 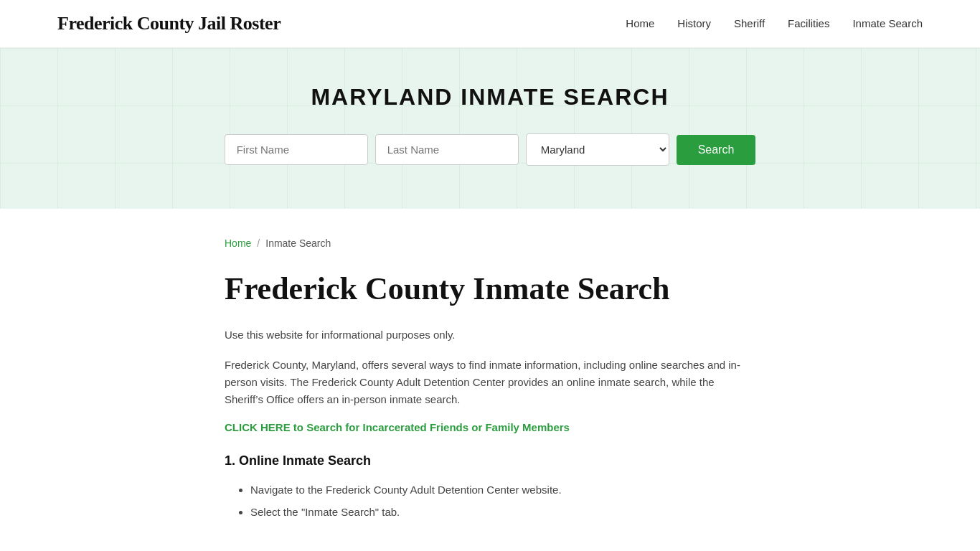 What do you see at coordinates (490, 289) in the screenshot?
I see `page-title: Frederick County Inmate Search` at bounding box center [490, 289].